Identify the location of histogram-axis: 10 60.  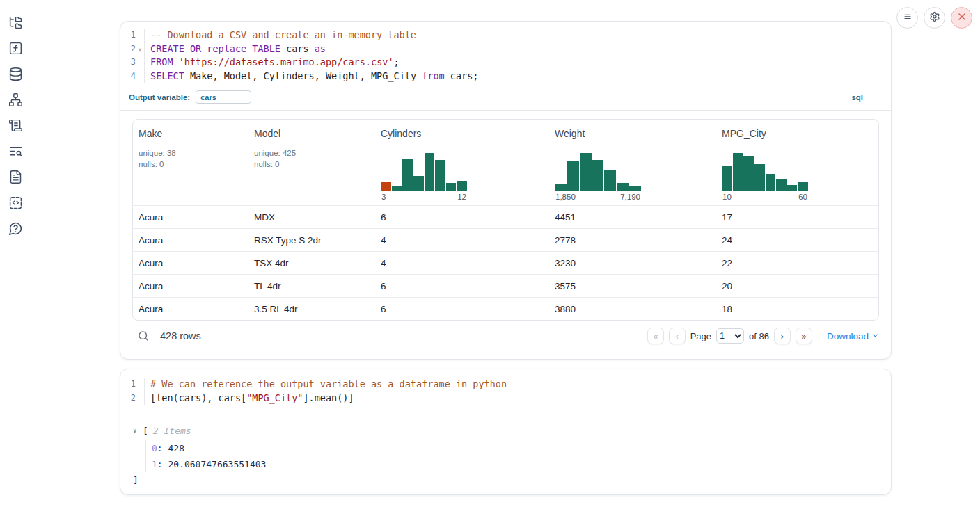
(765, 197).